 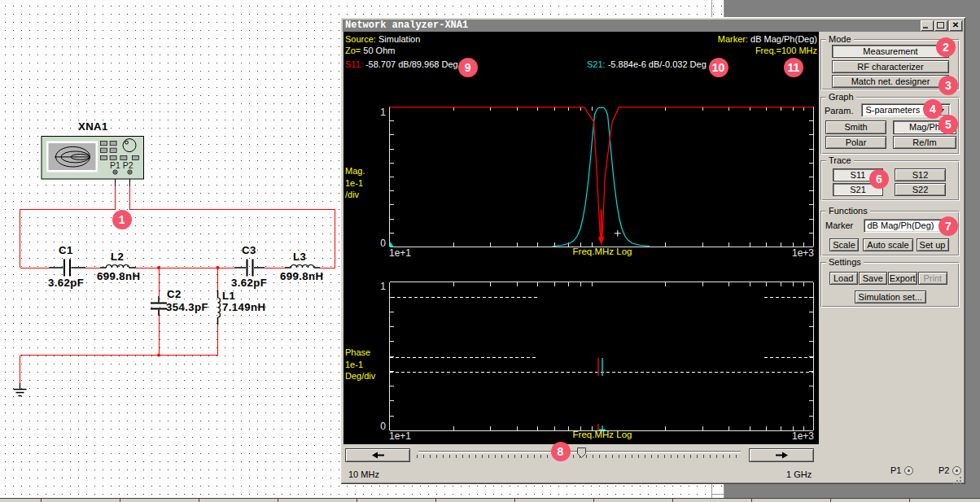 What do you see at coordinates (229, 296) in the screenshot?
I see `svg-text: L1` at bounding box center [229, 296].